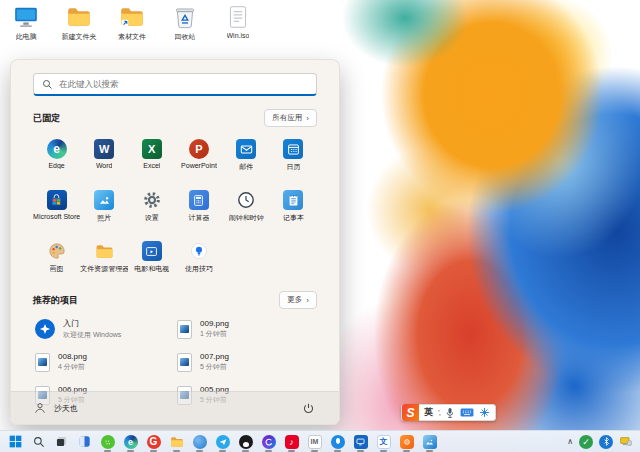 Image resolution: width=640 pixels, height=452 pixels. I want to click on recommended-header: 推荐的项目, so click(56, 300).